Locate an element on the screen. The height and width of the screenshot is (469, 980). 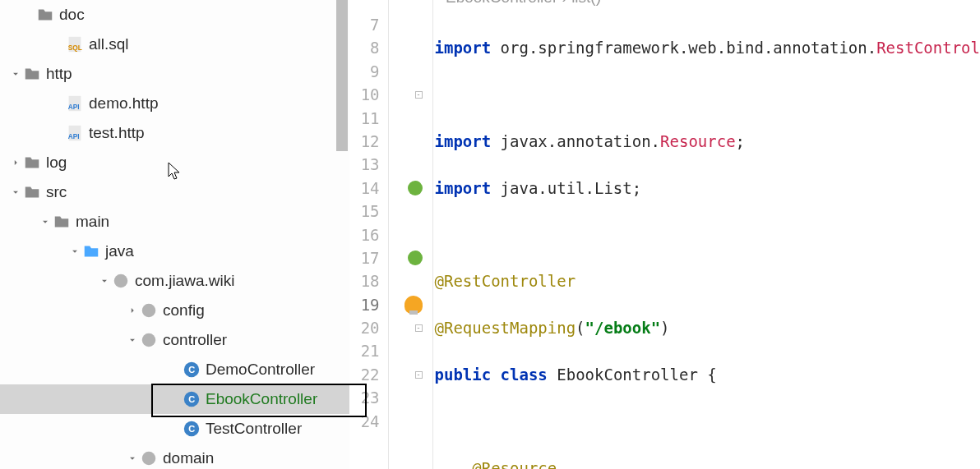
line-number-gutter: 7 8 9 10 11 12 13 14 15 16 17 18 19 20 2… is located at coordinates (369, 235).